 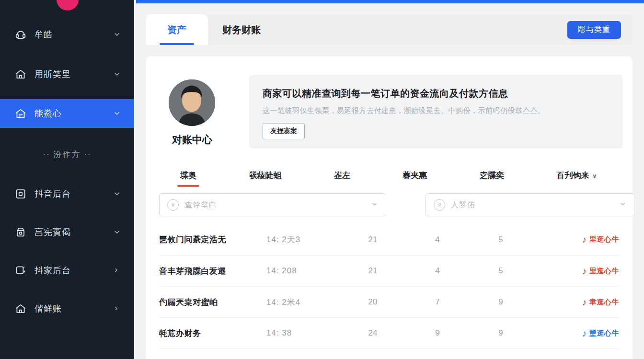 I want to click on coin-icon: ¥, so click(x=173, y=205).